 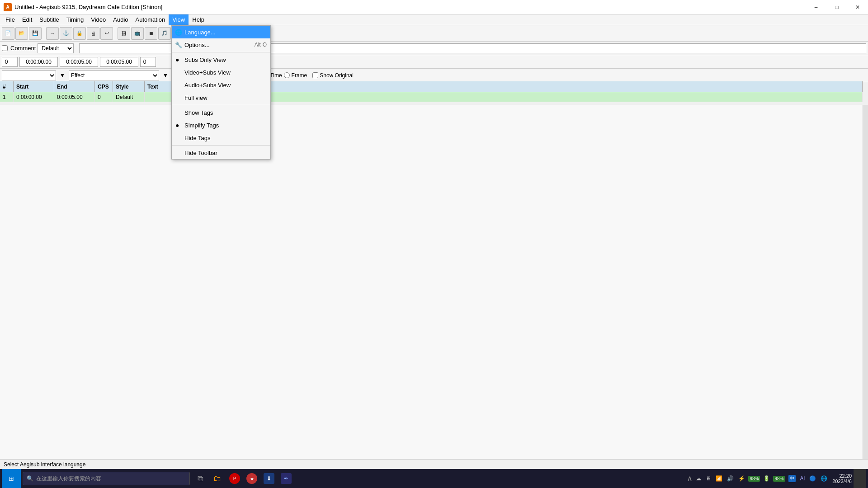 What do you see at coordinates (431, 97) in the screenshot?
I see `table-row: 1 0:00:00.00 0:00:05.00 0 Default` at bounding box center [431, 97].